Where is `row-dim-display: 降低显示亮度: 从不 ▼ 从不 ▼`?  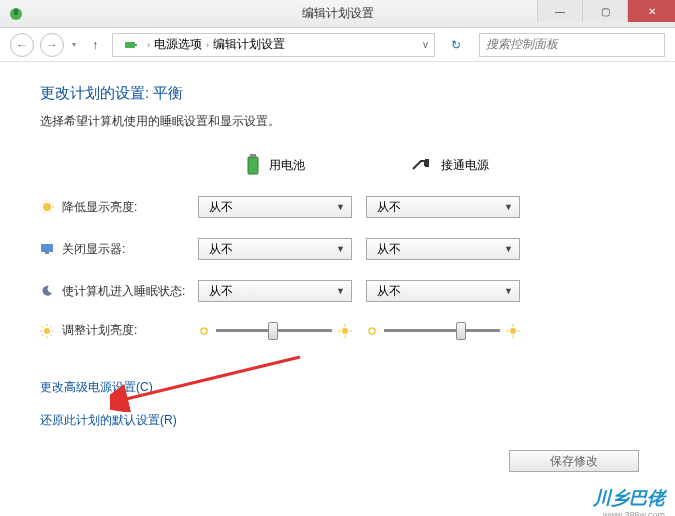
row-dim-display: 降低显示亮度: 从不 ▼ 从不 ▼ is located at coordinates (338, 207).